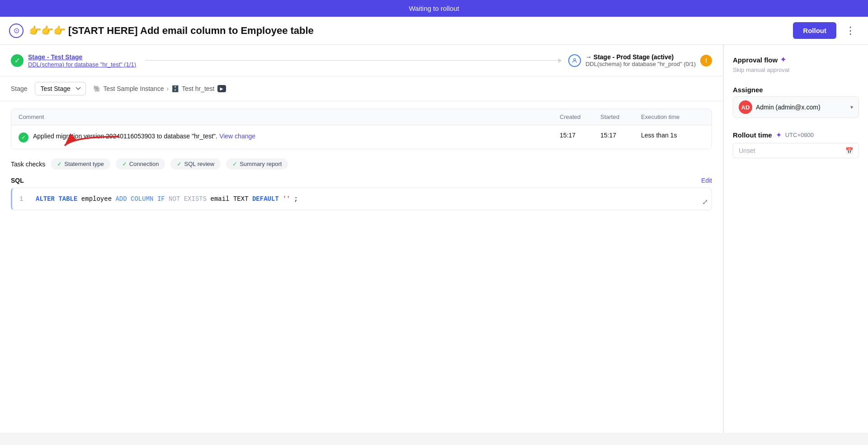 This screenshot has width=868, height=445. I want to click on assignee-title: Assignee, so click(796, 90).